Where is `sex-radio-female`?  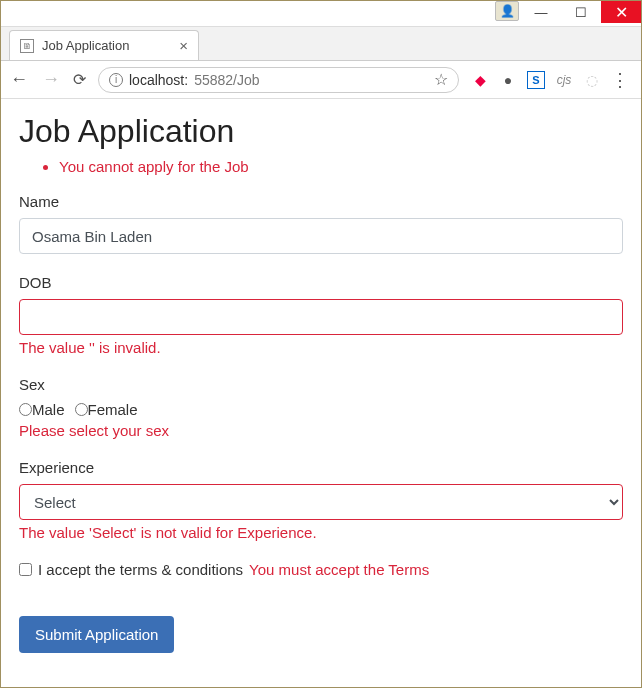 sex-radio-female is located at coordinates (82, 410).